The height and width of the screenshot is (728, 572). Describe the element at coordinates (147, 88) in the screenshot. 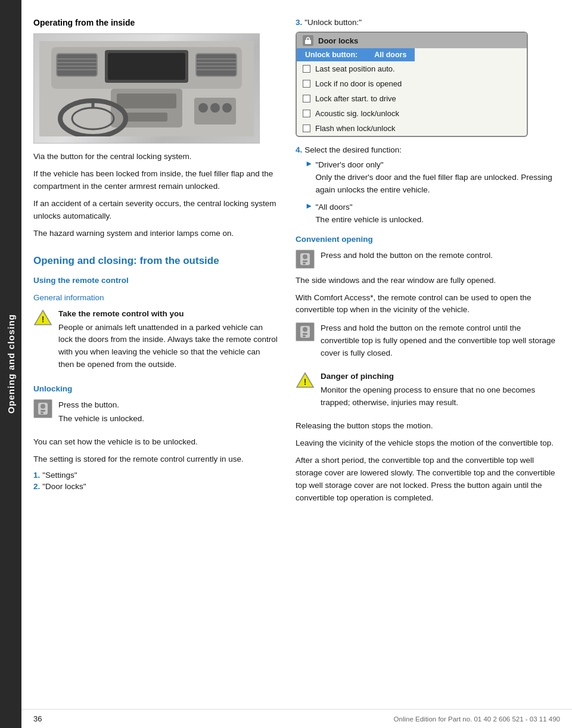

I see `car-dashboard-image` at that location.